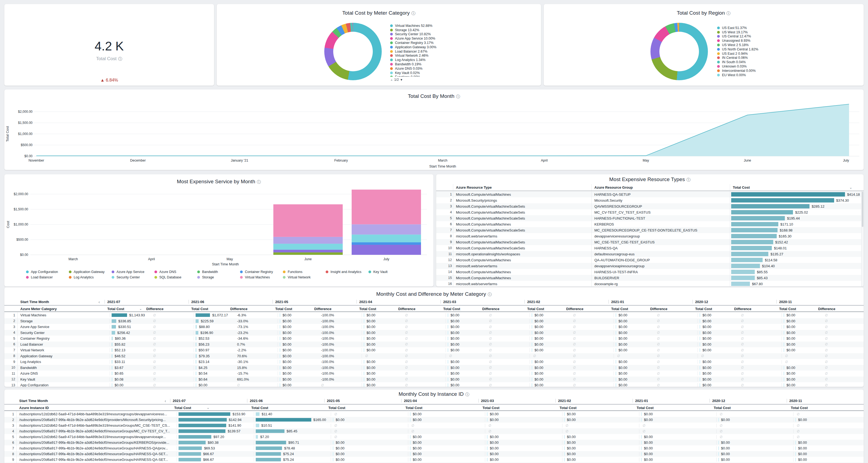 This screenshot has height=463, width=868. Describe the element at coordinates (522, 187) in the screenshot. I see `column-header-resource-type: Azure Resource Type` at that location.